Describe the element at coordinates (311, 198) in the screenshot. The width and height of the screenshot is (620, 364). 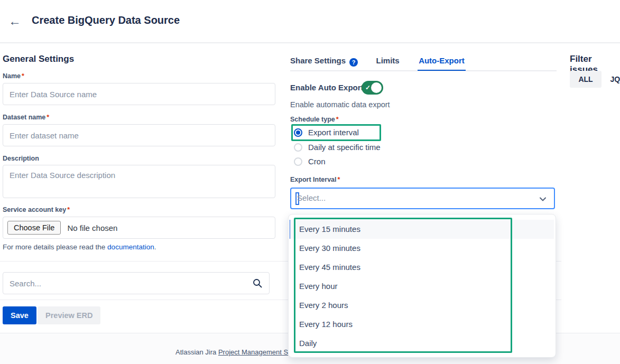
I see `select-placeholder: Select...` at that location.